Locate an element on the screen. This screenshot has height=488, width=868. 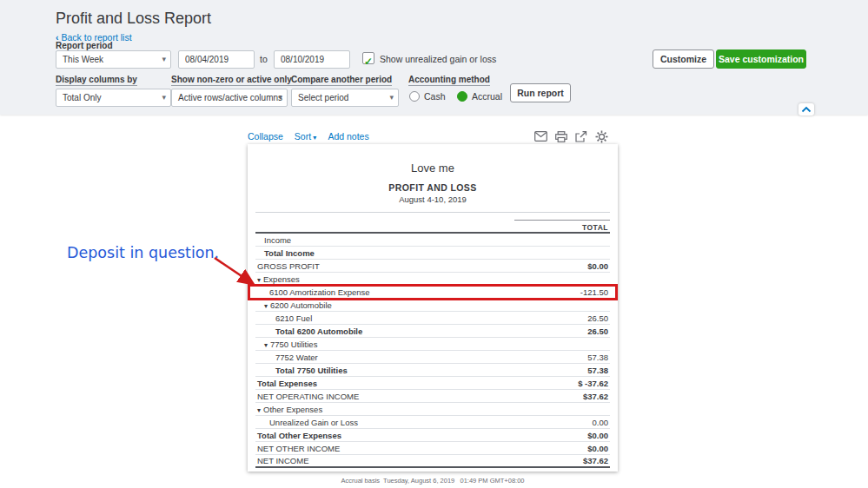
report-row-total-other-expenses: Total Other Expenses $0.00 is located at coordinates (433, 436).